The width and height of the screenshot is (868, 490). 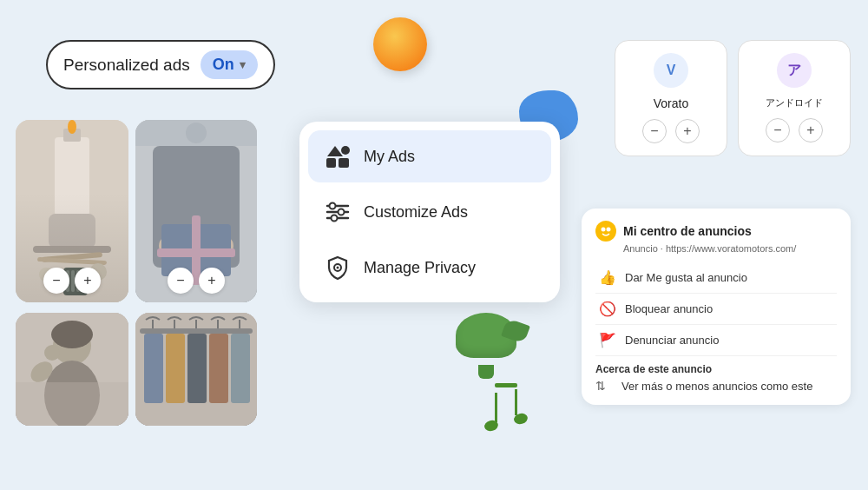 What do you see at coordinates (389, 156) in the screenshot?
I see `my-ads-label: My Ads` at bounding box center [389, 156].